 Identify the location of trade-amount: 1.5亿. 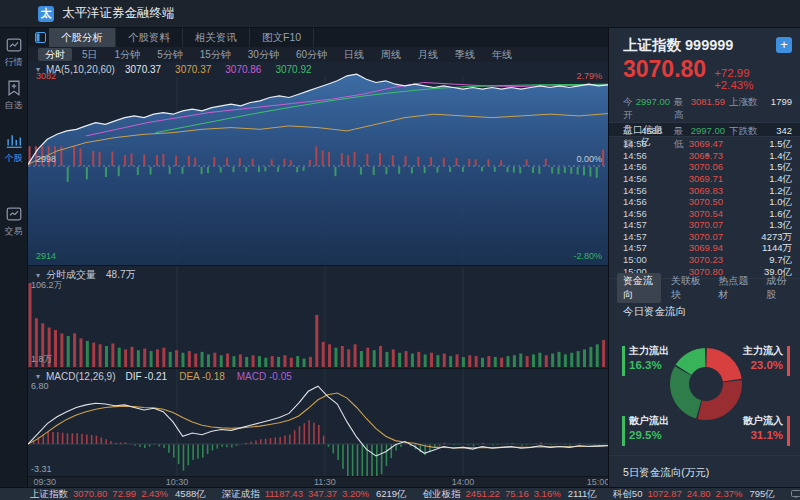
(780, 144).